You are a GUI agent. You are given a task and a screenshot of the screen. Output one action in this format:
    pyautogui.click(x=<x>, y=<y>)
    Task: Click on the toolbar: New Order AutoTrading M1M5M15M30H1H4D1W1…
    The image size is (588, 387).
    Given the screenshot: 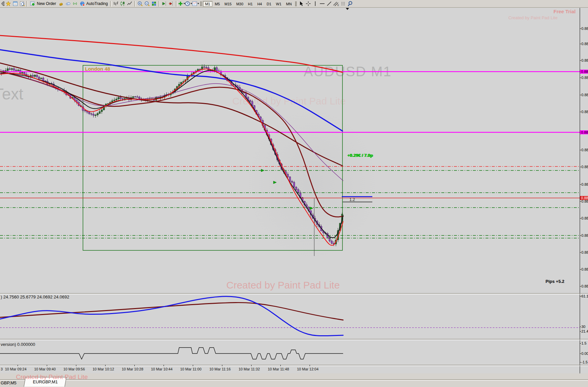 What is the action you would take?
    pyautogui.click(x=294, y=4)
    